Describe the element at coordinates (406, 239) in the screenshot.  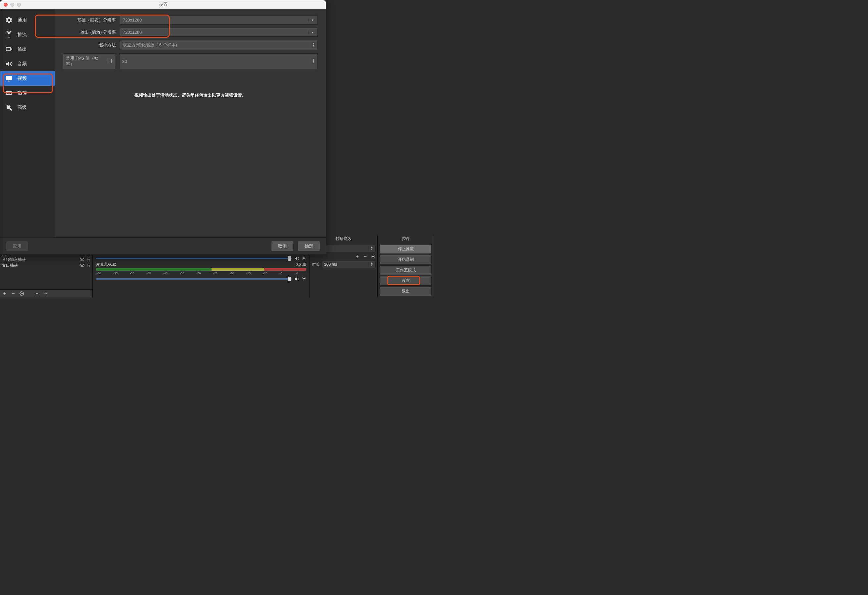
I see `controls-title: 控件` at that location.